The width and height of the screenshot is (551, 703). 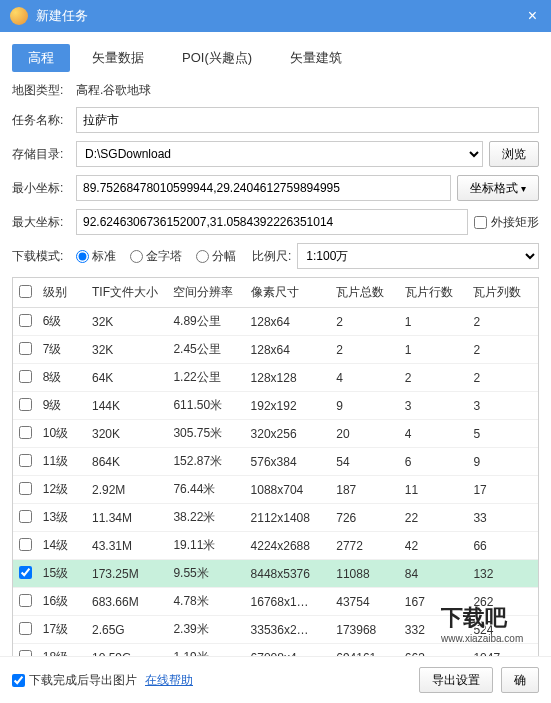 I want to click on cell-level: 10级, so click(x=64, y=434).